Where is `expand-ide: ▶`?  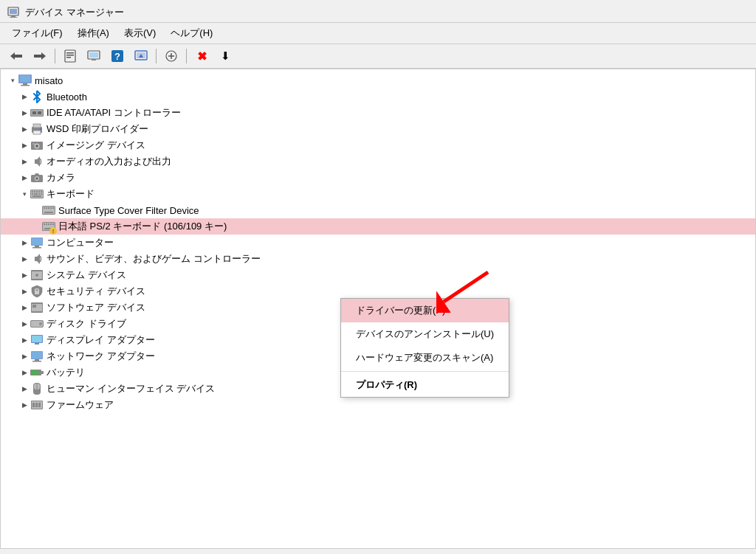 expand-ide: ▶ is located at coordinates (24, 113).